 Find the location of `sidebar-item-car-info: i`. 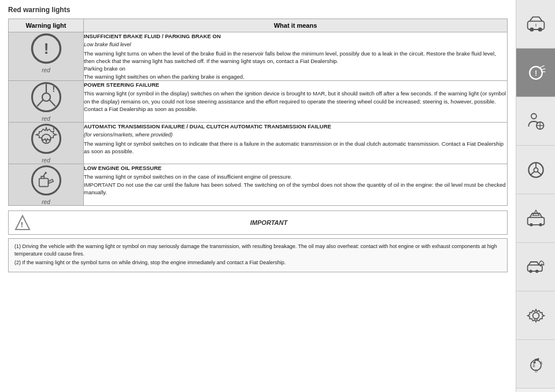

sidebar-item-car-info: i is located at coordinates (535, 24).